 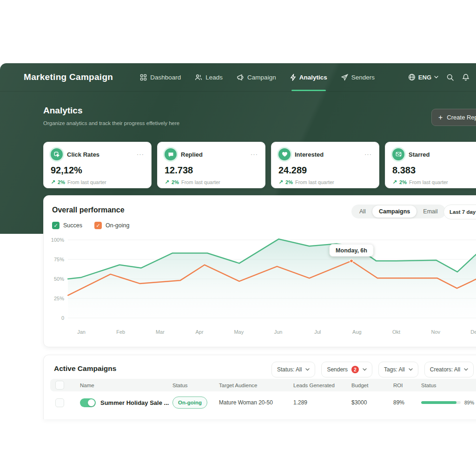 What do you see at coordinates (423, 77) in the screenshot?
I see `language-selector: ENG` at bounding box center [423, 77].